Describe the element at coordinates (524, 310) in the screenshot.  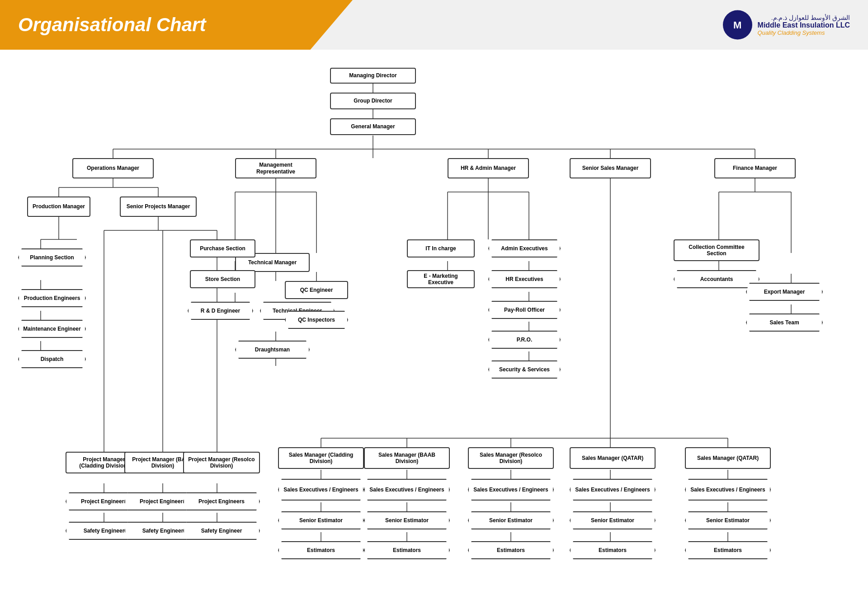
I see `payroll-officer-node: Pay-Roll Officer` at that location.